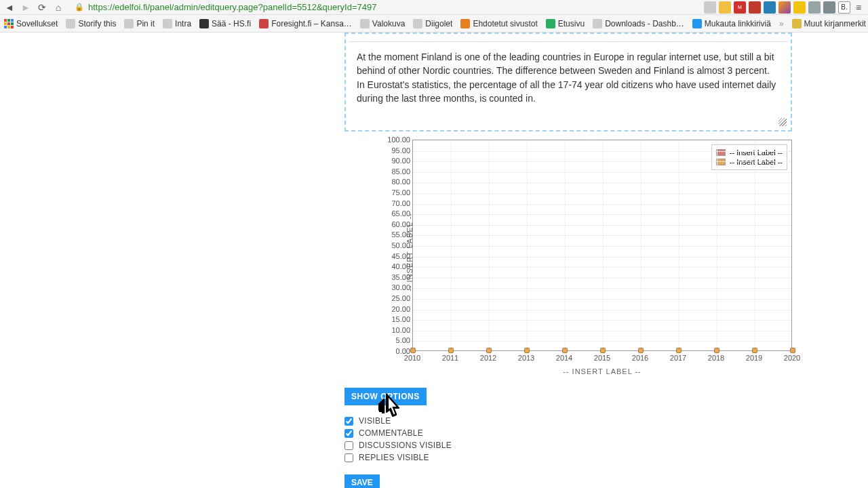 The height and width of the screenshot is (488, 868). I want to click on resize-handle-icon, so click(783, 122).